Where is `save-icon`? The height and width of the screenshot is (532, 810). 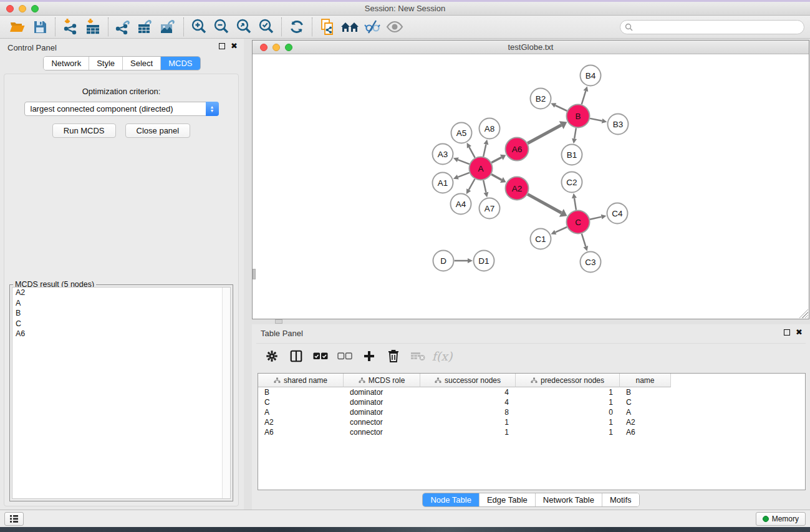 save-icon is located at coordinates (40, 27).